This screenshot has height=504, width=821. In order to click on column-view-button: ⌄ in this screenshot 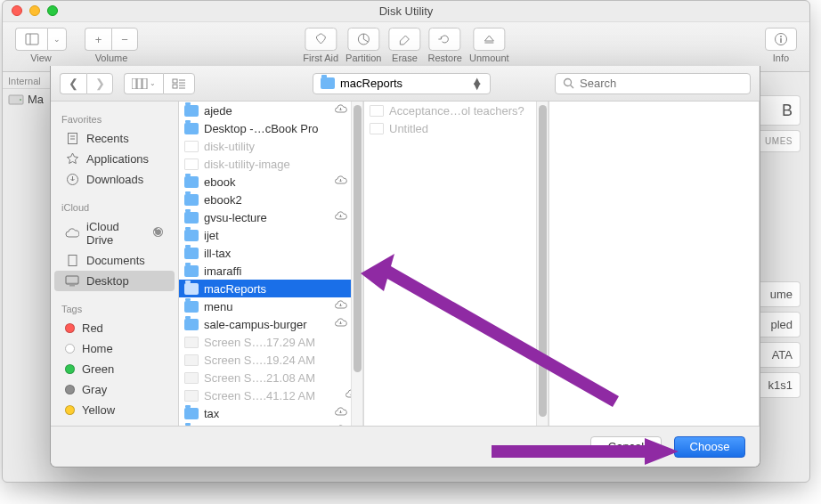, I will do `click(143, 84)`.